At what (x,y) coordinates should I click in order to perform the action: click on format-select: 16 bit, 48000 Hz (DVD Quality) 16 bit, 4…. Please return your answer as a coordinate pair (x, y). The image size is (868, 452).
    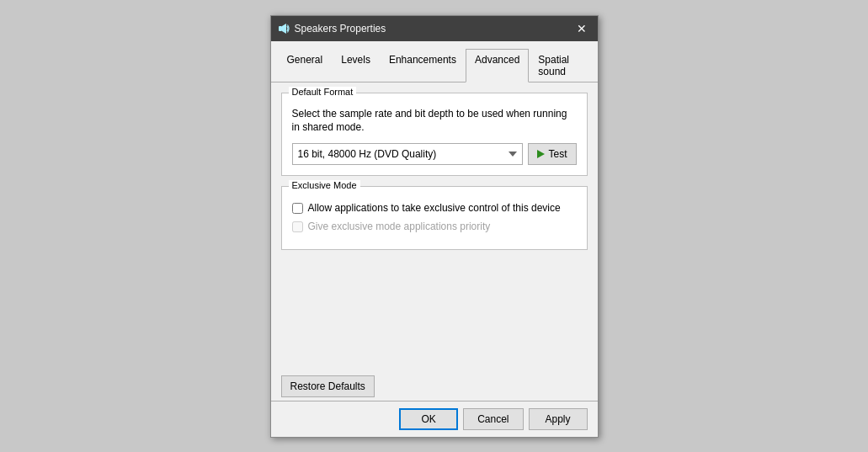
    Looking at the image, I should click on (407, 154).